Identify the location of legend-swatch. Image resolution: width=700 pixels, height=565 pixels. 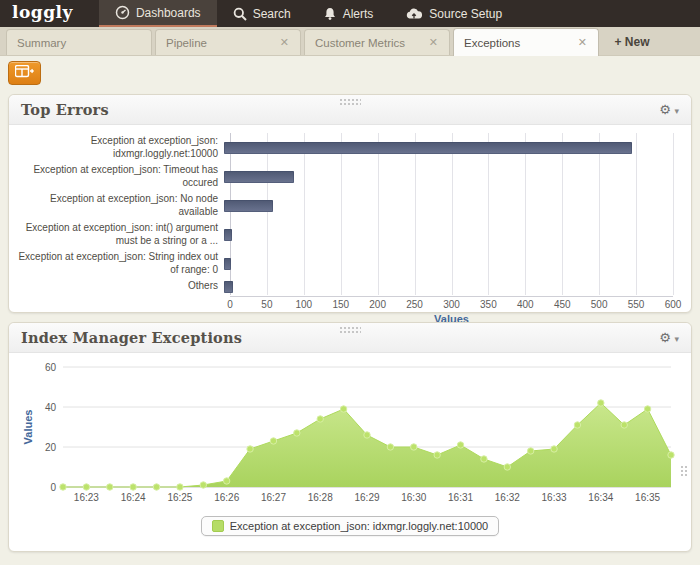
(218, 526).